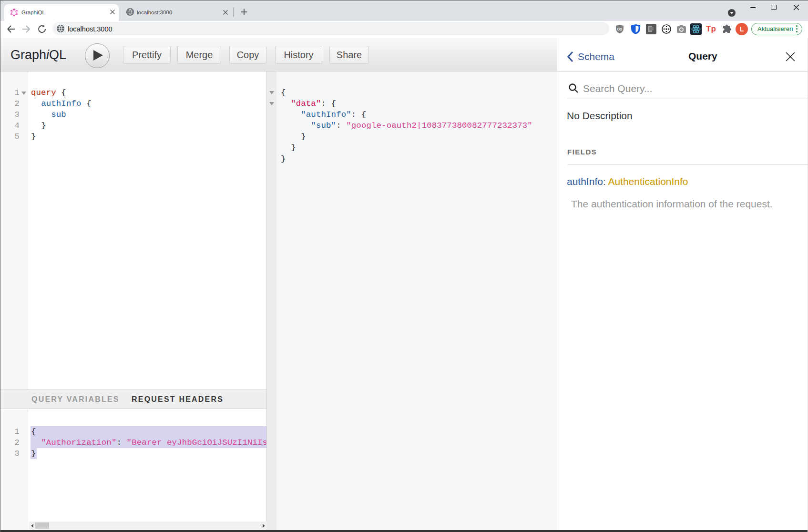  Describe the element at coordinates (620, 30) in the screenshot. I see `svg-text: UO` at that location.